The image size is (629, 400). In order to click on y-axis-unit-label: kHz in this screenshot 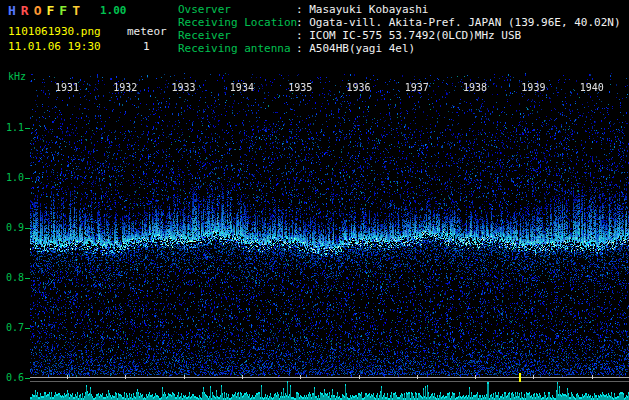, I will do `click(13, 76)`.